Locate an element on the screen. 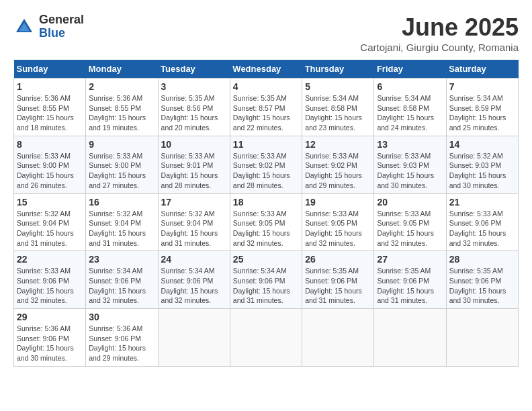 The height and width of the screenshot is (411, 532). day-number: 23 is located at coordinates (122, 259).